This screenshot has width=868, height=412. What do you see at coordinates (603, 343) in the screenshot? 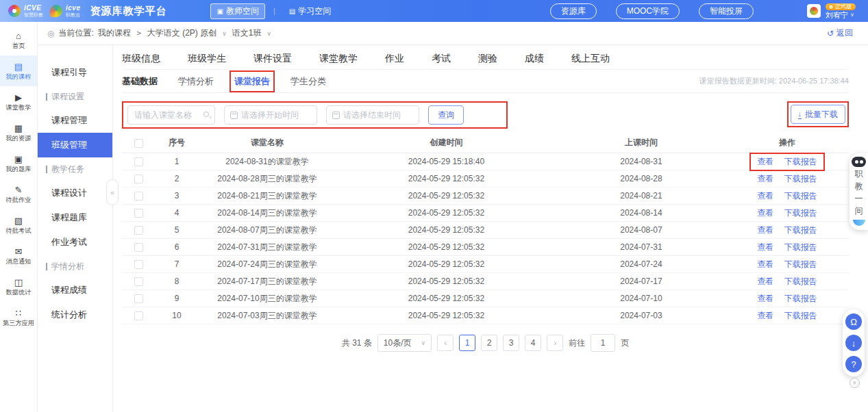
I see `goto-page-input` at bounding box center [603, 343].